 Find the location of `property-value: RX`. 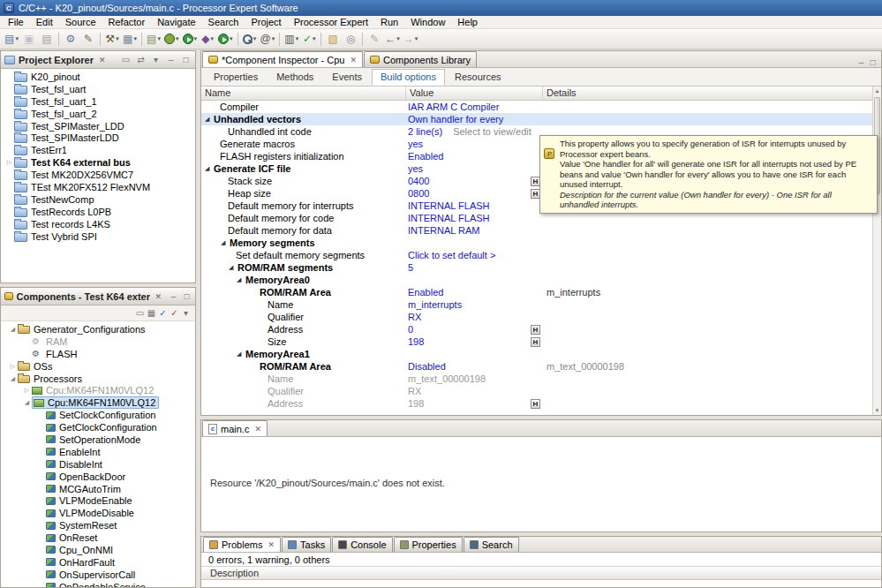

property-value: RX is located at coordinates (475, 317).